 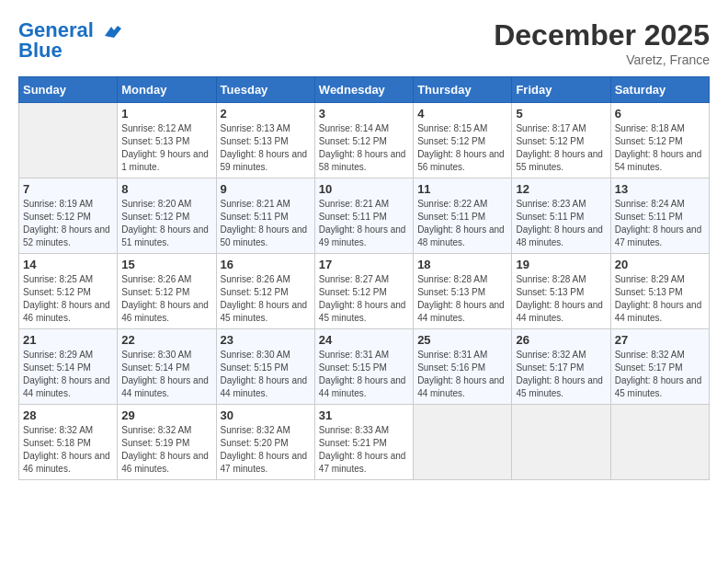 I want to click on header-saturday: Saturday, so click(x=660, y=90).